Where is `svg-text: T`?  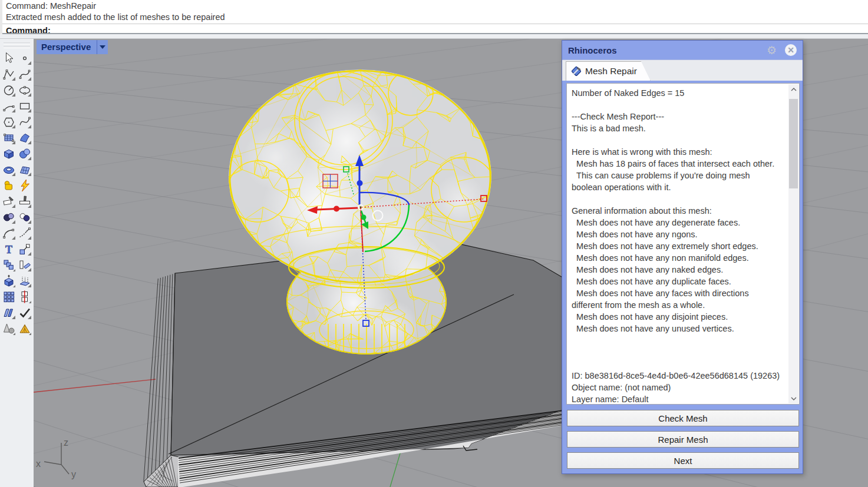
svg-text: T is located at coordinates (8, 250).